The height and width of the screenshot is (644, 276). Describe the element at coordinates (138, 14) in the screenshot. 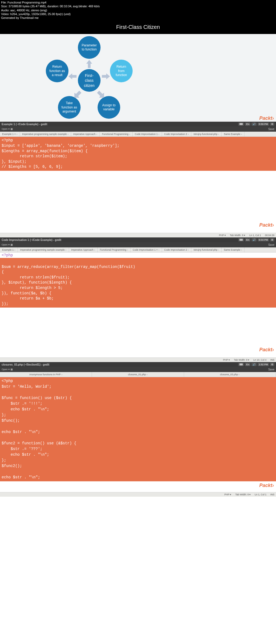

I see `meta-video: Video: h264, yuv420p, 1920x1080, 25.00 f…` at that location.